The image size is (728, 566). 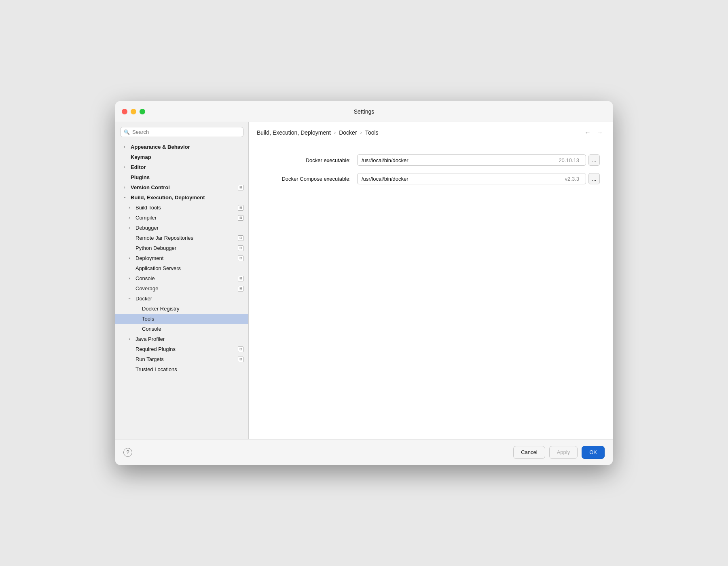 What do you see at coordinates (574, 179) in the screenshot?
I see `docker-compose-executable-version: v2.3.3` at bounding box center [574, 179].